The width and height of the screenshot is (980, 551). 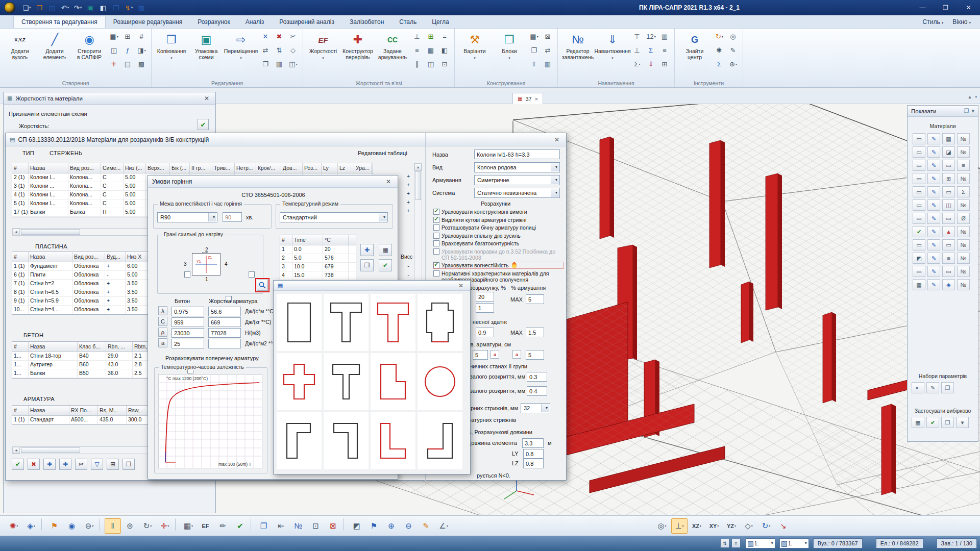 I want to click on ribbon-tab: Розширений аналіз, so click(x=307, y=22).